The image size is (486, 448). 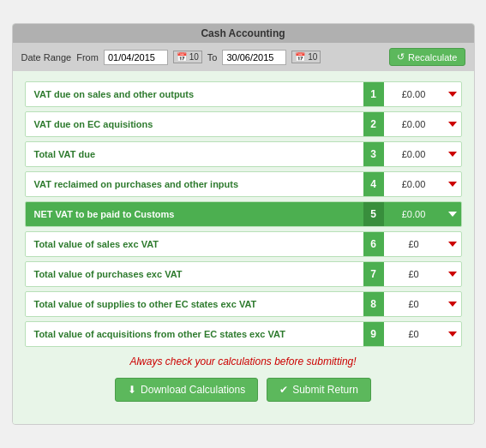 I want to click on download-icon: ⬇, so click(x=132, y=390).